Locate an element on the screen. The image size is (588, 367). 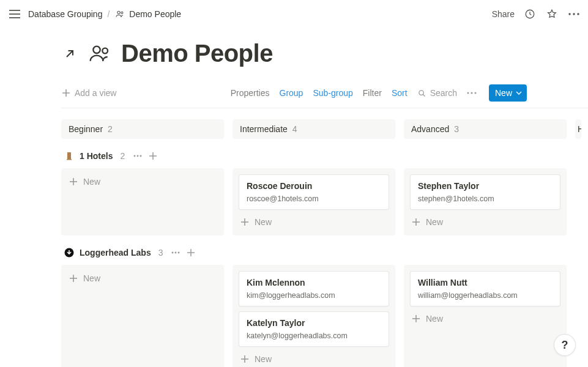
star-icon is located at coordinates (552, 14).